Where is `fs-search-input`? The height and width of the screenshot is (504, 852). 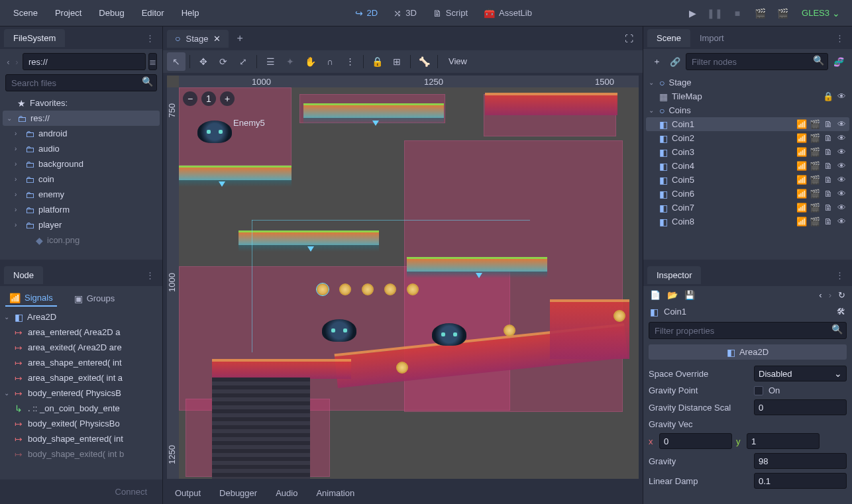
fs-search-input is located at coordinates (81, 83).